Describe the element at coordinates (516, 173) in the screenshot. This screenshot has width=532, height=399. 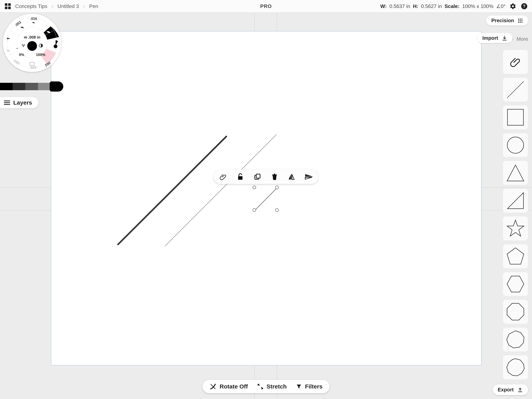
I see `shape-triangle` at that location.